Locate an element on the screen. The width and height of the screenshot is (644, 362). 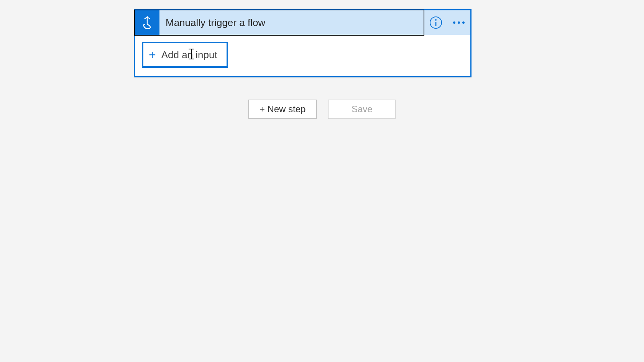
new-step-button: + New step is located at coordinates (283, 109).